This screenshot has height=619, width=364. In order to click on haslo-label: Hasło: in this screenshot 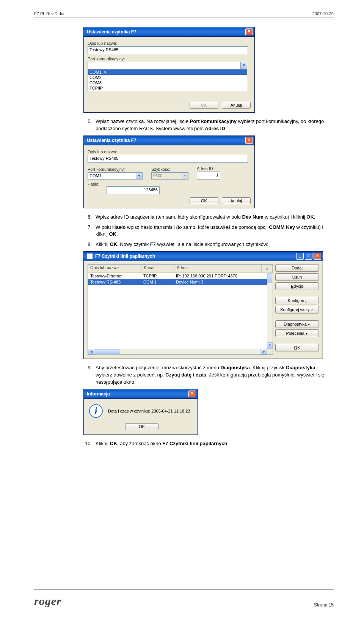, I will do `click(93, 184)`.